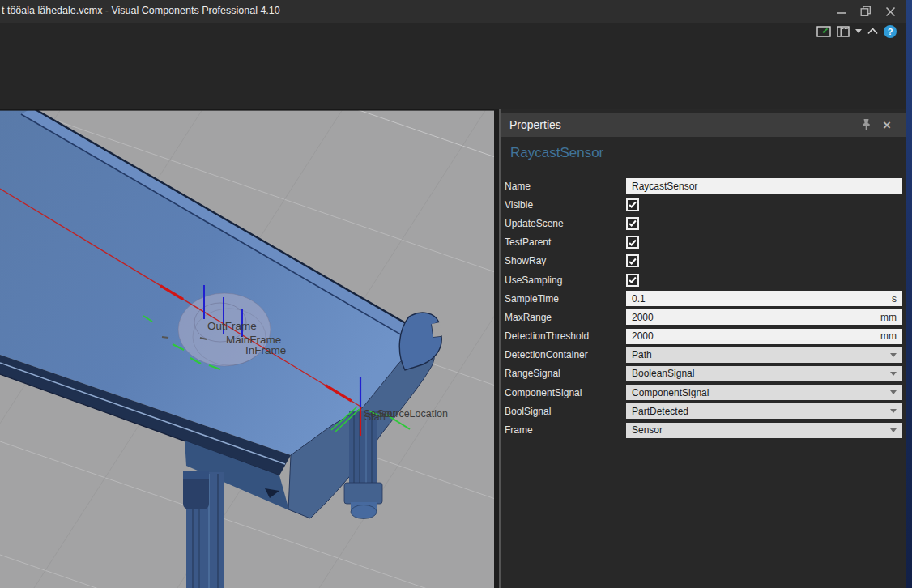 The width and height of the screenshot is (912, 588). What do you see at coordinates (565, 299) in the screenshot?
I see `property-label: SampleTime` at bounding box center [565, 299].